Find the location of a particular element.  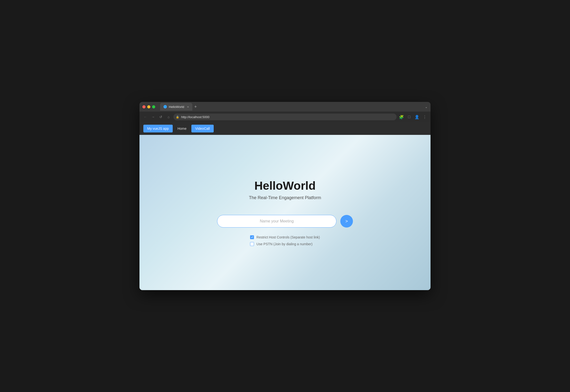

screenshot-button: □ is located at coordinates (409, 117).